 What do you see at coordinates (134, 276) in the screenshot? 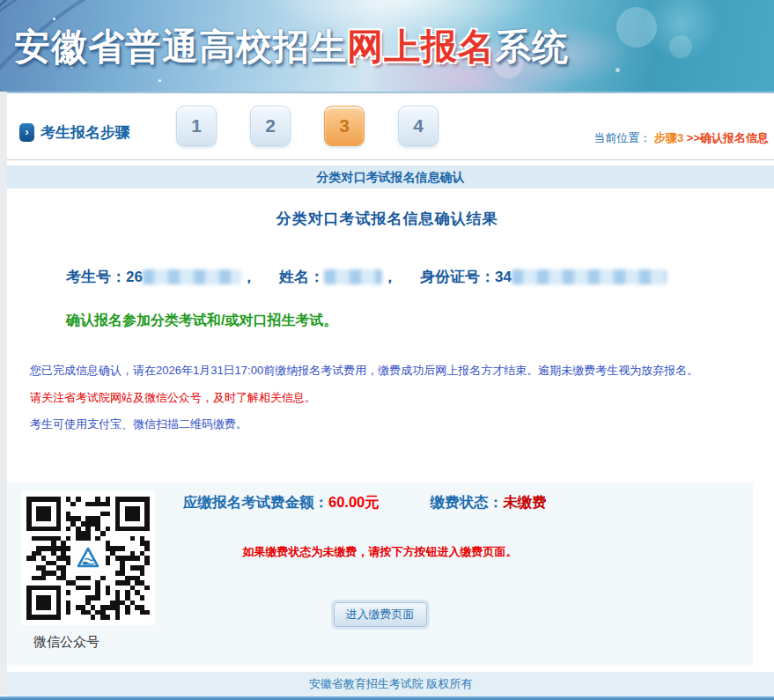
I see `exam-no-prefix: 26` at bounding box center [134, 276].